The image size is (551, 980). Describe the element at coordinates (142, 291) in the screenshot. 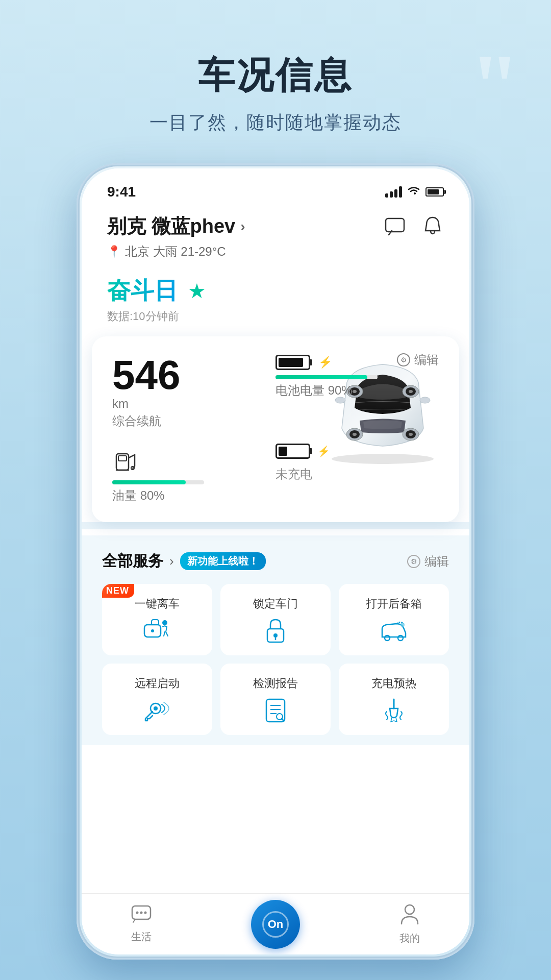

I see `day-name: 奋斗日` at that location.